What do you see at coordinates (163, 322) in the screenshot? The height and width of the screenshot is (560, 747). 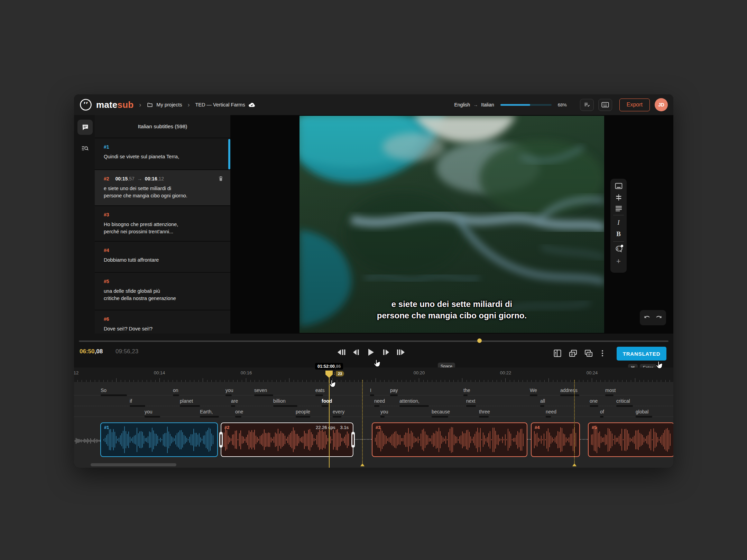 I see `subtitle-item: #6Dove sei!? Dove sei!?` at bounding box center [163, 322].